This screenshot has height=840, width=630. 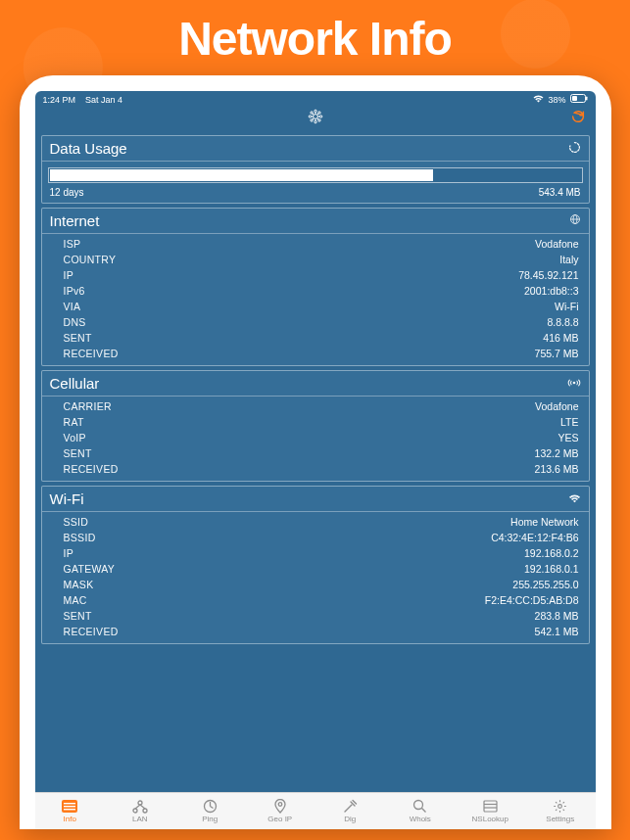 I want to click on row-value: LTE, so click(x=569, y=422).